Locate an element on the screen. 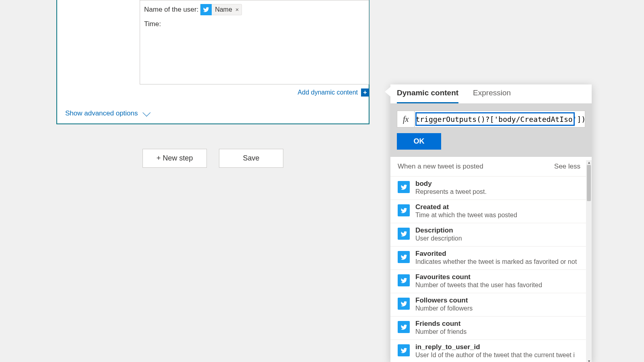 The height and width of the screenshot is (362, 644). step-buttons: + New step Save is located at coordinates (213, 158).